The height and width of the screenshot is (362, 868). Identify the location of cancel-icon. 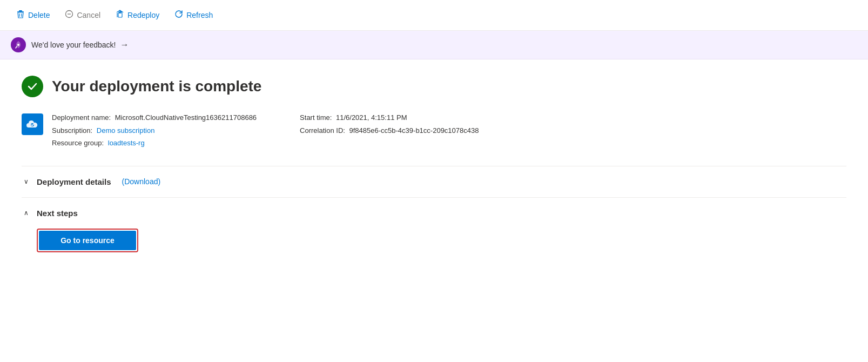
(69, 15).